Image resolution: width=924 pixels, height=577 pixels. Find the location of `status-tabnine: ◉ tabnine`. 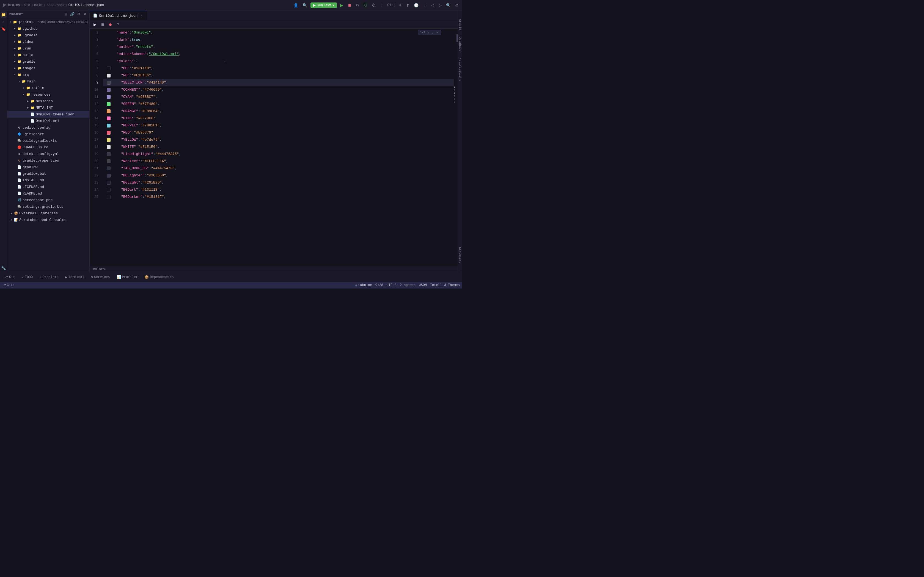

status-tabnine: ◉ tabnine is located at coordinates (363, 285).